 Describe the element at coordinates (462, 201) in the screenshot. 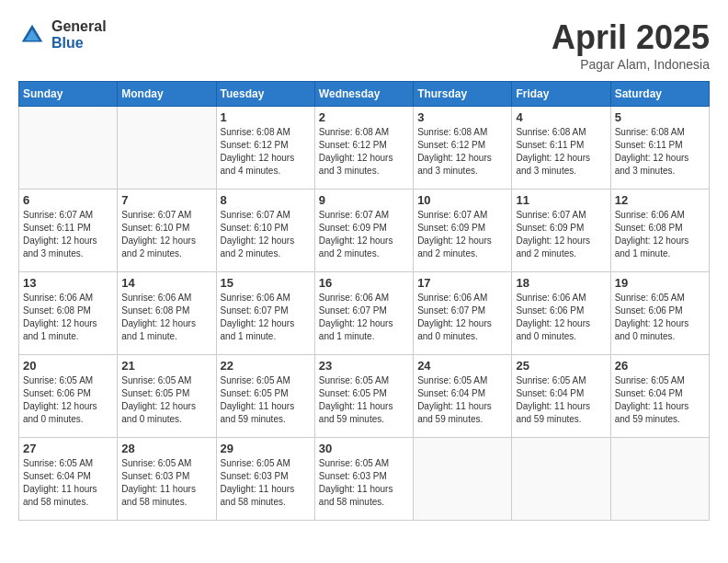

I see `day-number: 10` at that location.